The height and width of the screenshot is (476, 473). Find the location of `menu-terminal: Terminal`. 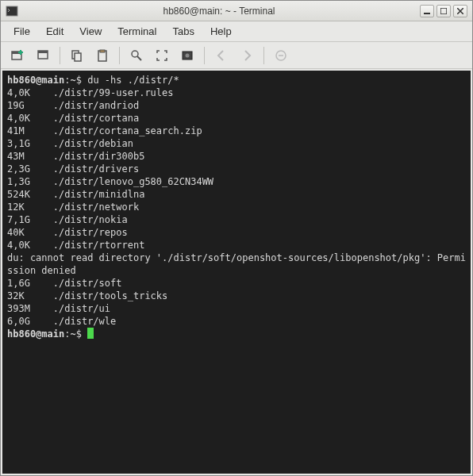

menu-terminal: Terminal is located at coordinates (137, 32).